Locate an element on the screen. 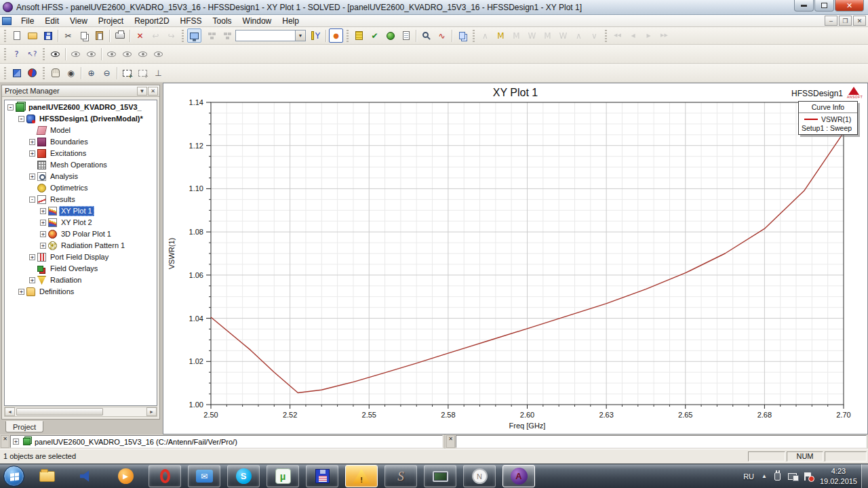  menu-tools: Tools is located at coordinates (222, 21).